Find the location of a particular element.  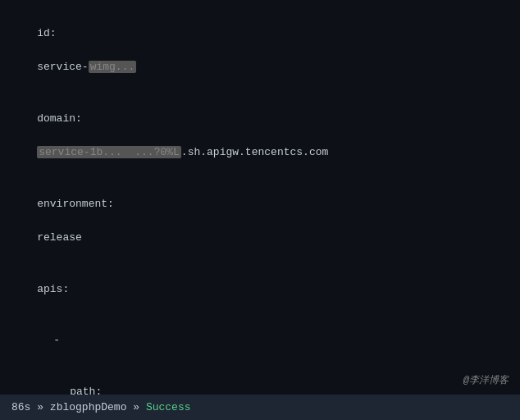

key-apis: apis: is located at coordinates (52, 289).